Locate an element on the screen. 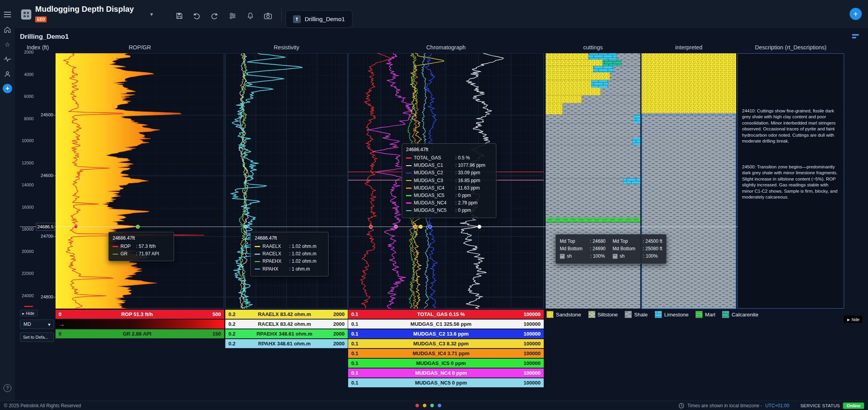 Image resolution: width=868 pixels, height=410 pixels. scale-MUDGAS_NC5: 0.1MUDGAS_NC5 0 ppm100000 is located at coordinates (446, 383).